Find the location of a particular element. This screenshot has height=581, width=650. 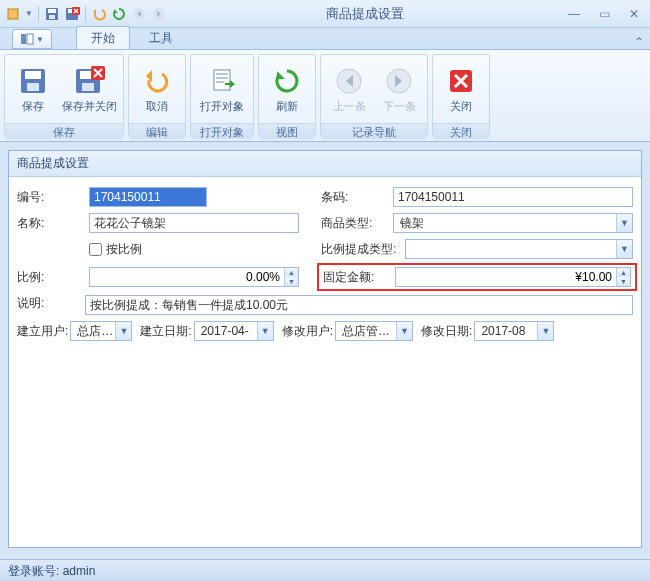

save-close-button: 保存并关闭 is located at coordinates (89, 89).